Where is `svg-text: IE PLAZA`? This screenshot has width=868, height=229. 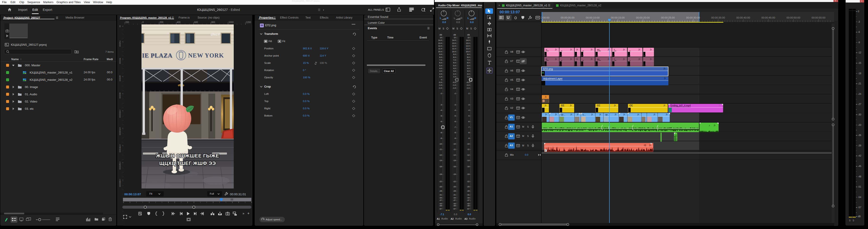 svg-text: IE PLAZA is located at coordinates (157, 55).